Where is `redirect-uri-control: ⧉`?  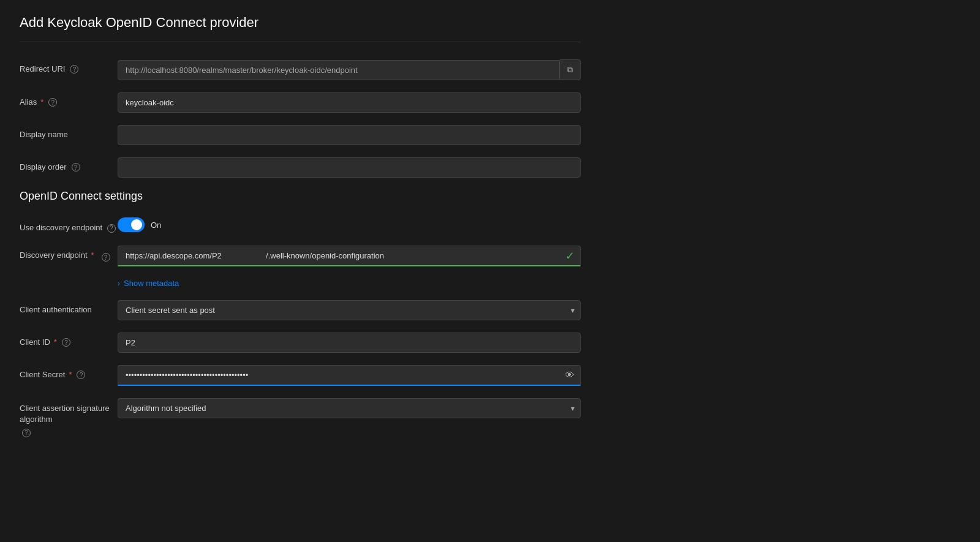
redirect-uri-control: ⧉ is located at coordinates (349, 70).